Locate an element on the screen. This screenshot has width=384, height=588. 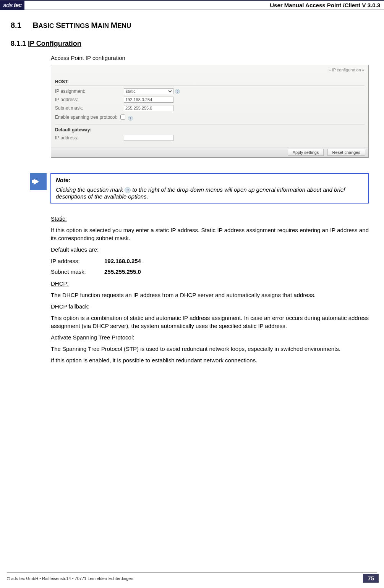
stp-checkbox is located at coordinates (123, 117).